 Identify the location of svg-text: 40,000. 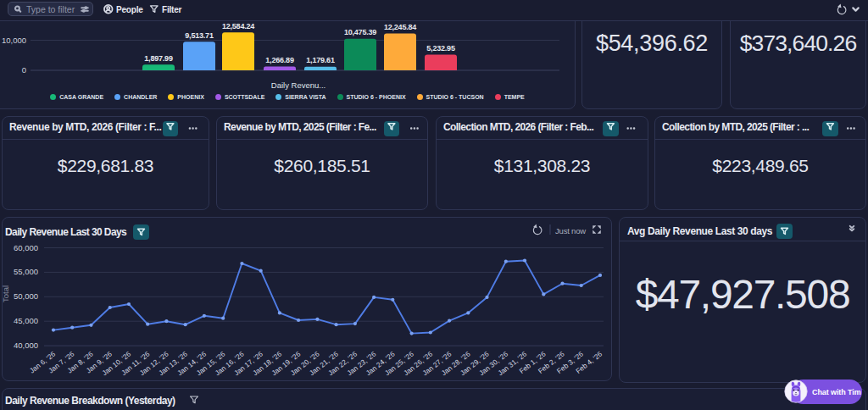
(25, 346).